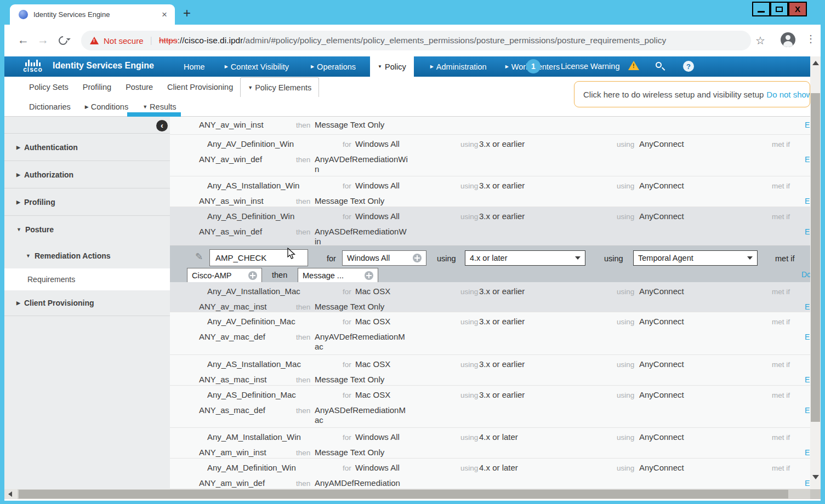  Describe the element at coordinates (87, 229) in the screenshot. I see `sidebar-item-posture: ▼Posture` at that location.